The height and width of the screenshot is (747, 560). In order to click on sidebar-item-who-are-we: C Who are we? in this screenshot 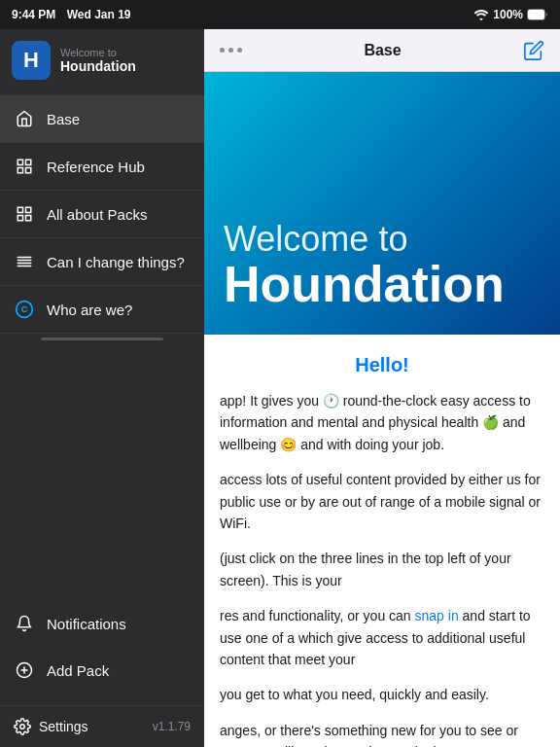, I will do `click(102, 309)`.